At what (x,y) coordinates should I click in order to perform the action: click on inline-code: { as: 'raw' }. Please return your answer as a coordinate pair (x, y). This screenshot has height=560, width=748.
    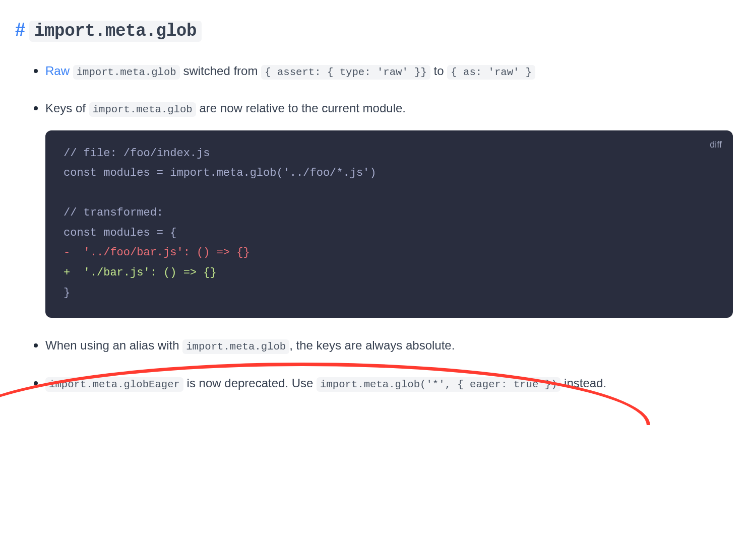
    Looking at the image, I should click on (491, 73).